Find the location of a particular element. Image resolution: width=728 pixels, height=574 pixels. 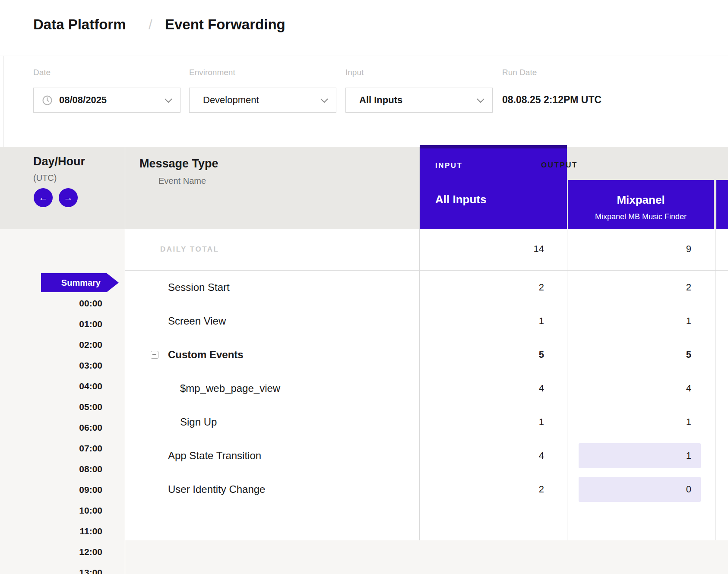

hour-item: 08:00 is located at coordinates (51, 469).